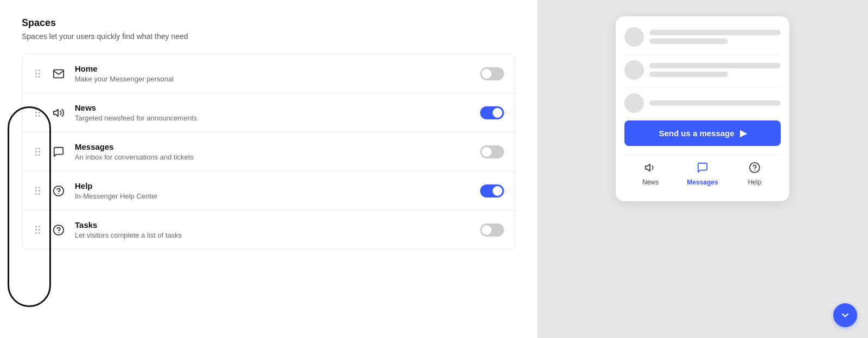  I want to click on tasks-desc: Let visitors complete a list of tasks, so click(273, 235).